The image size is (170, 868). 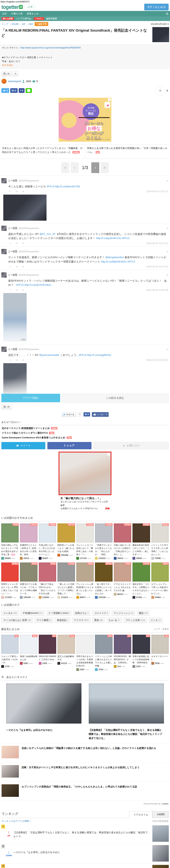 I want to click on author-name: naninisiyouk, so click(x=14, y=81).